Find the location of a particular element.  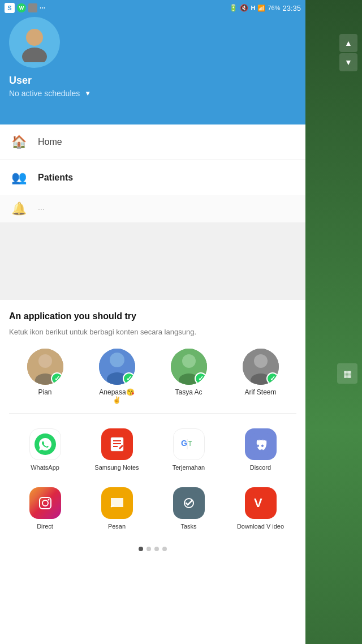

translate-label: Terjemahan is located at coordinates (189, 467).